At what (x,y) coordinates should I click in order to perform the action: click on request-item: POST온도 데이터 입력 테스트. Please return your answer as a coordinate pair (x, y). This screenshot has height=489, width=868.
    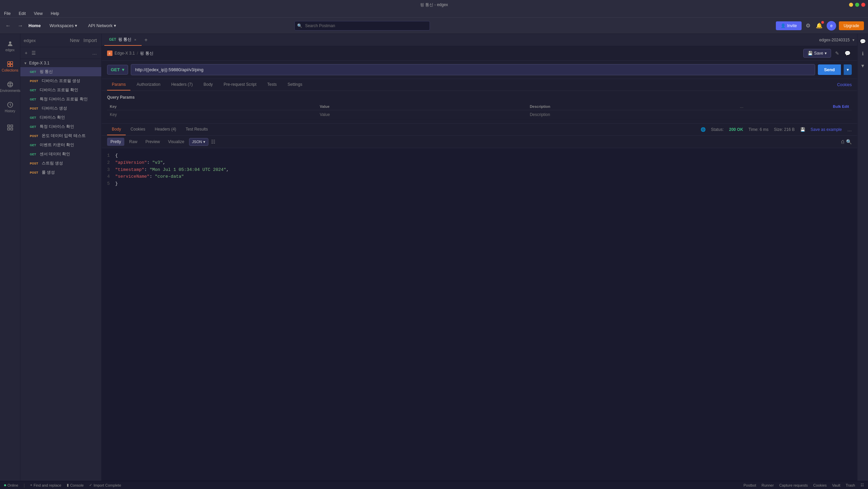
    Looking at the image, I should click on (61, 136).